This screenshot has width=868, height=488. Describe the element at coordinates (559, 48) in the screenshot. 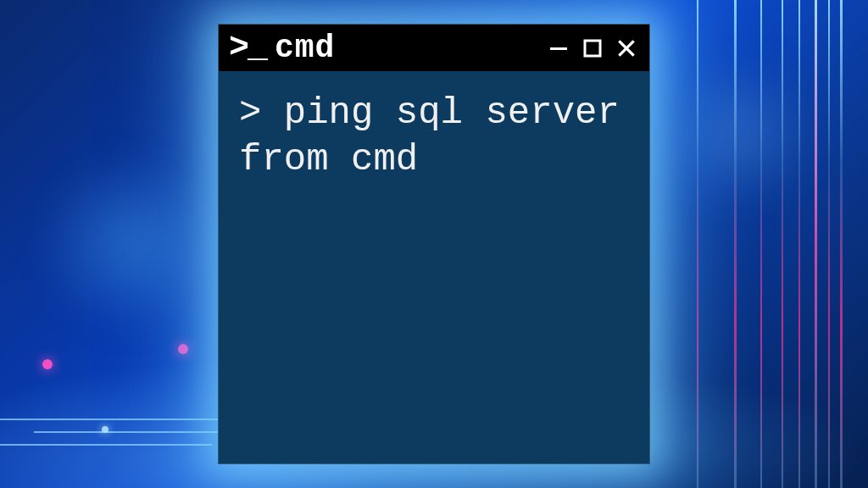

I see `minimize-icon` at that location.